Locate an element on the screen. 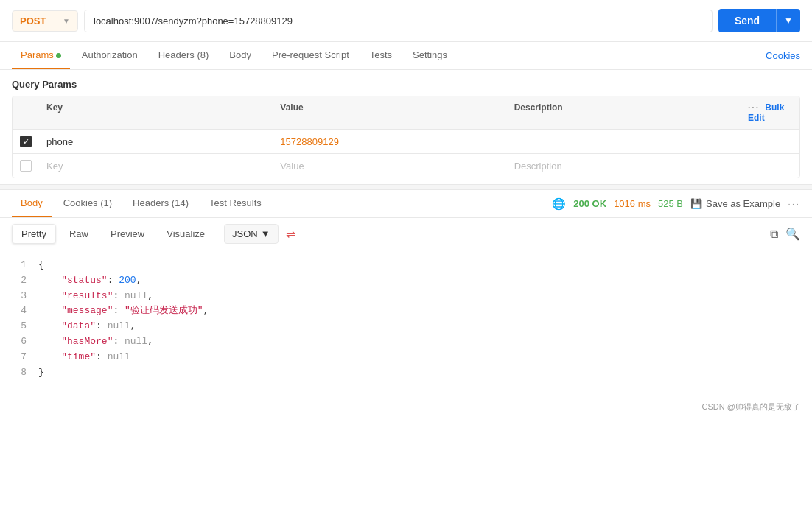  method-chevron-icon: ▼ is located at coordinates (66, 21).